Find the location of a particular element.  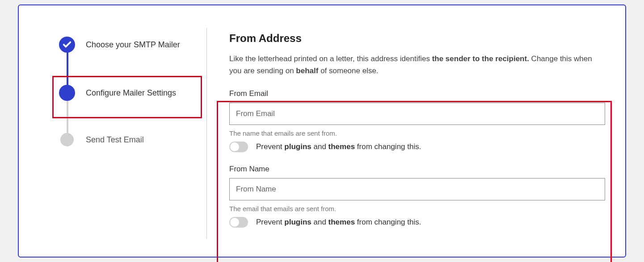

section-title: From Address is located at coordinates (417, 38).